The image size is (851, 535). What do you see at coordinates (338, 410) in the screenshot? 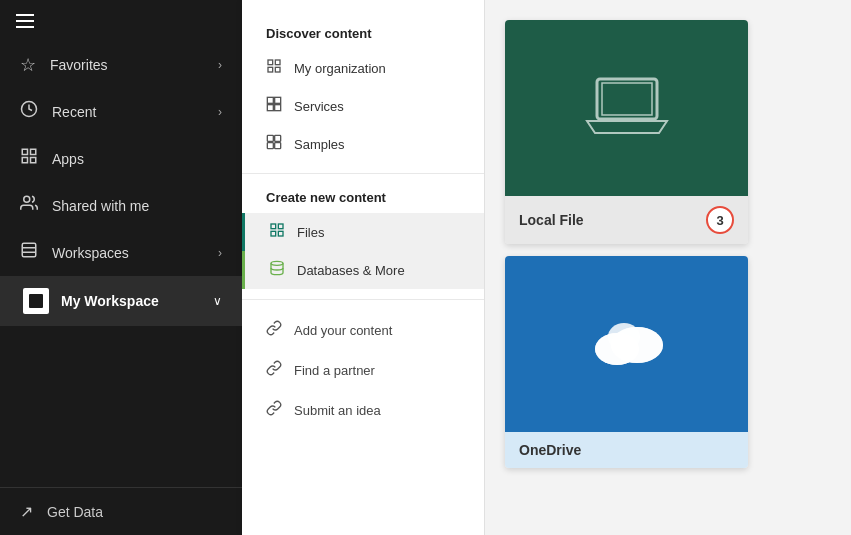
I see `panel-item-label: Submit an idea` at bounding box center [338, 410].